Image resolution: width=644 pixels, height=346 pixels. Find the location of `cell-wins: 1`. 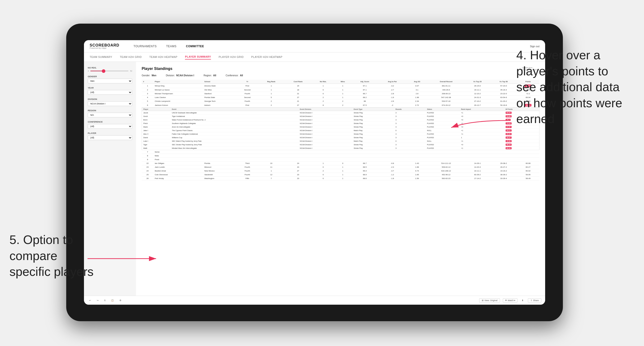

cell-wins: 1 is located at coordinates (343, 167).